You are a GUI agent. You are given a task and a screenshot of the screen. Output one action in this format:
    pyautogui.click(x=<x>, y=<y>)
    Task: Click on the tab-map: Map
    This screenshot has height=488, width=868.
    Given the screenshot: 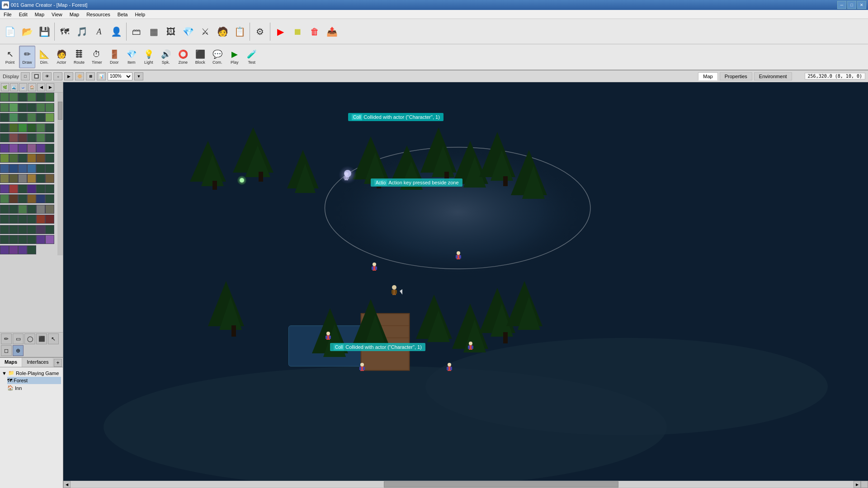 What is the action you would take?
    pyautogui.click(x=708, y=76)
    